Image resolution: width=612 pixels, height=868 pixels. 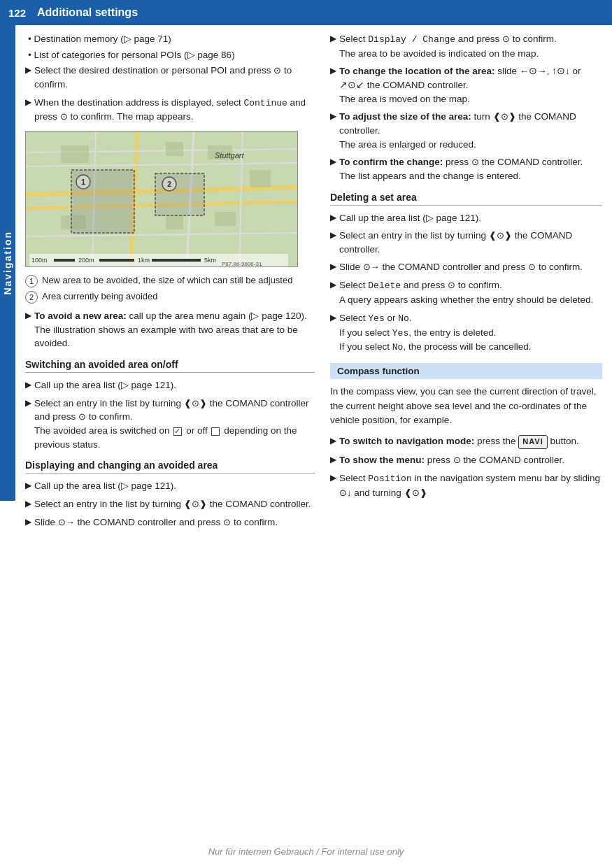 I want to click on arrow-item-disp-2: ▶ Select an entry in the list by turning…, so click(x=170, y=504).